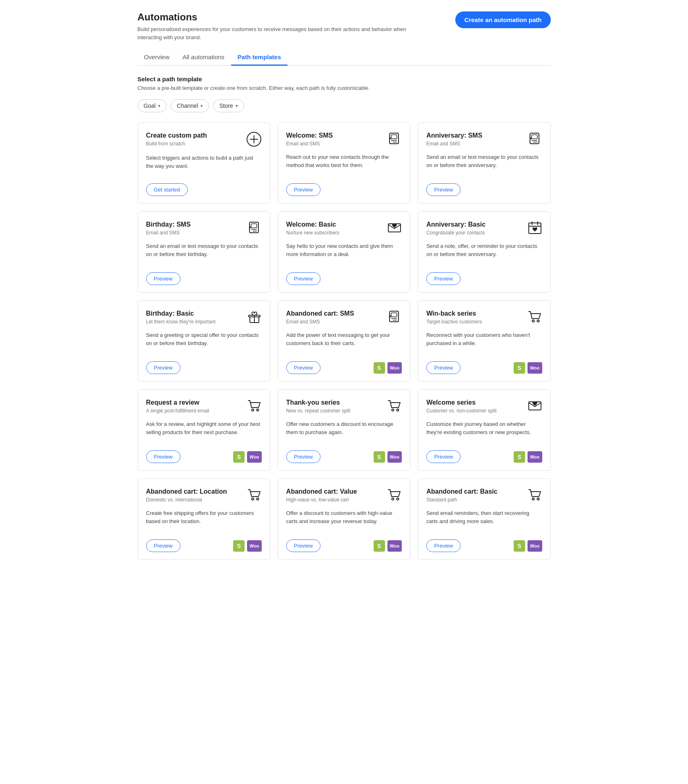 This screenshot has width=688, height=784. Describe the element at coordinates (454, 144) in the screenshot. I see `card-subtitle: Email and SMS` at that location.